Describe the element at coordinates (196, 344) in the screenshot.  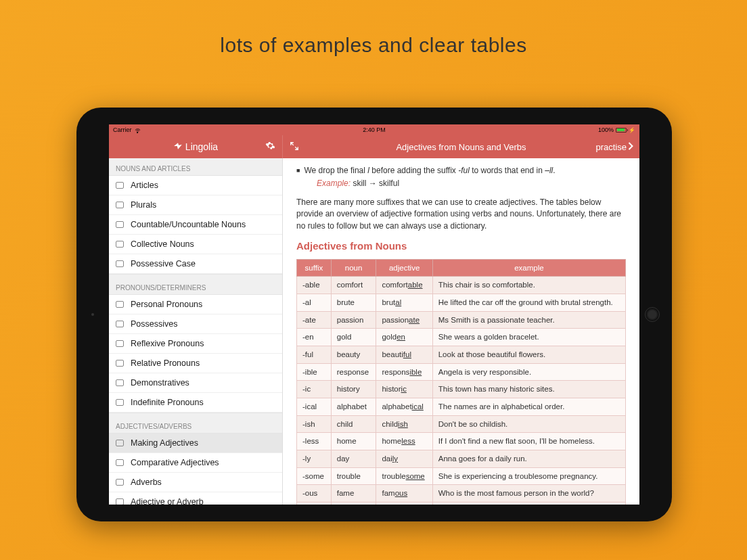
I see `sidebar-item: Reflexive Pronouns` at that location.